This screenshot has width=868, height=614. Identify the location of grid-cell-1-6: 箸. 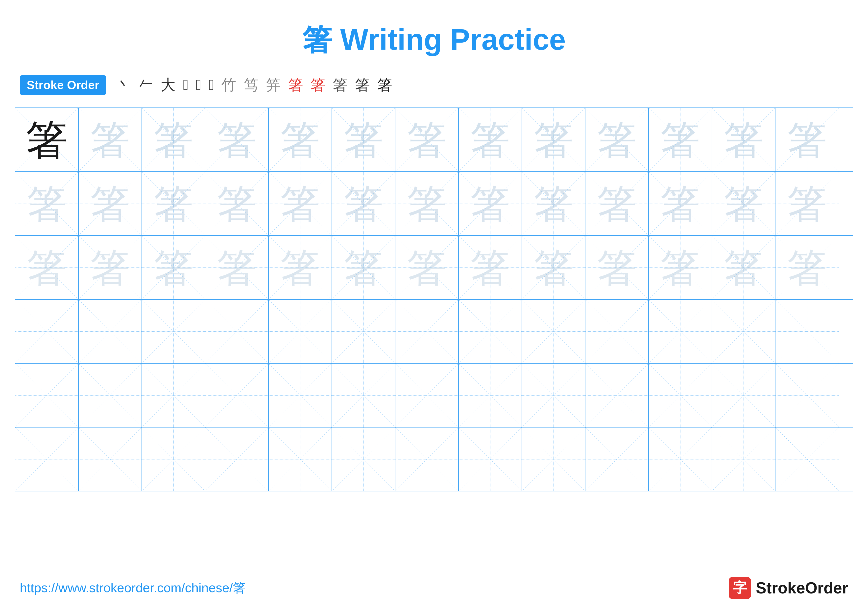
(427, 204).